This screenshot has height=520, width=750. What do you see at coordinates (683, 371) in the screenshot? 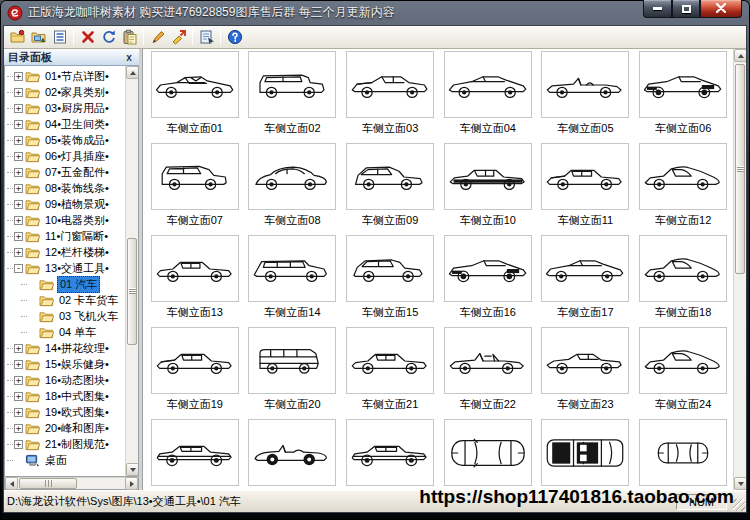
I see `block-cell: 车侧立面24` at bounding box center [683, 371].